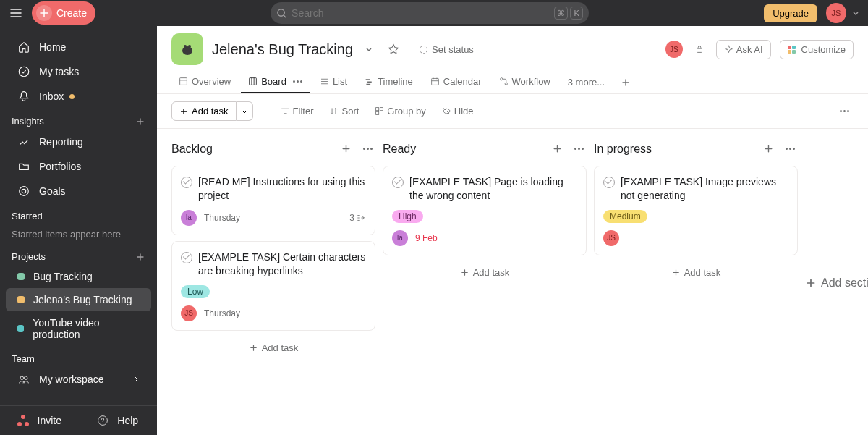  I want to click on home-icon, so click(24, 47).